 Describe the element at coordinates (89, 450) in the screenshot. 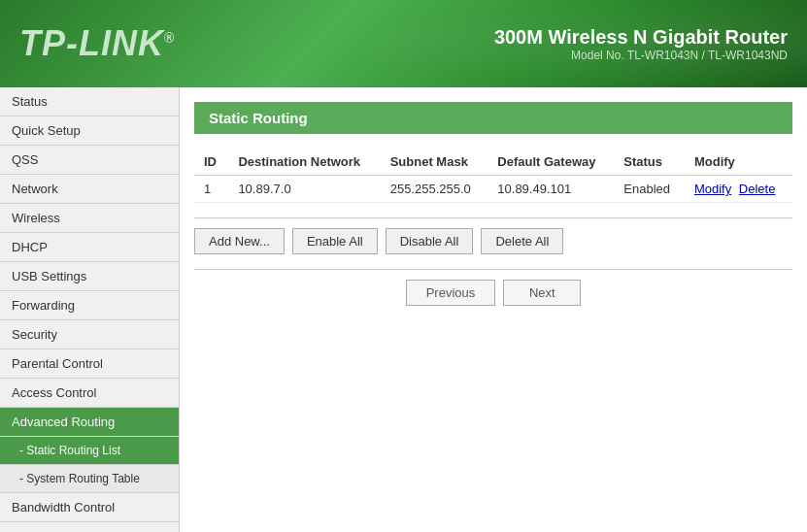

I see `sidebar-item-static-routing-list: - Static Routing List` at that location.